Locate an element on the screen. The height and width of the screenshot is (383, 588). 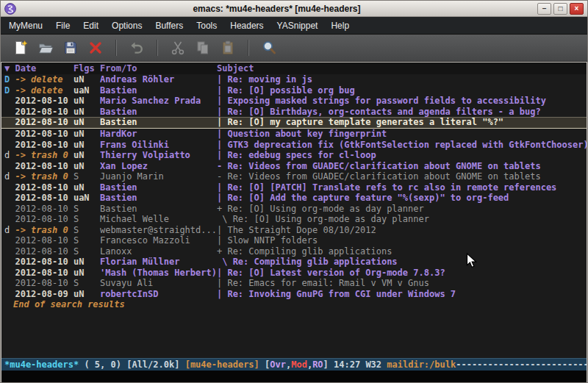
message-row: 2012-08-10SMichael Welle \ Re: [O] Using… is located at coordinates (294, 219).